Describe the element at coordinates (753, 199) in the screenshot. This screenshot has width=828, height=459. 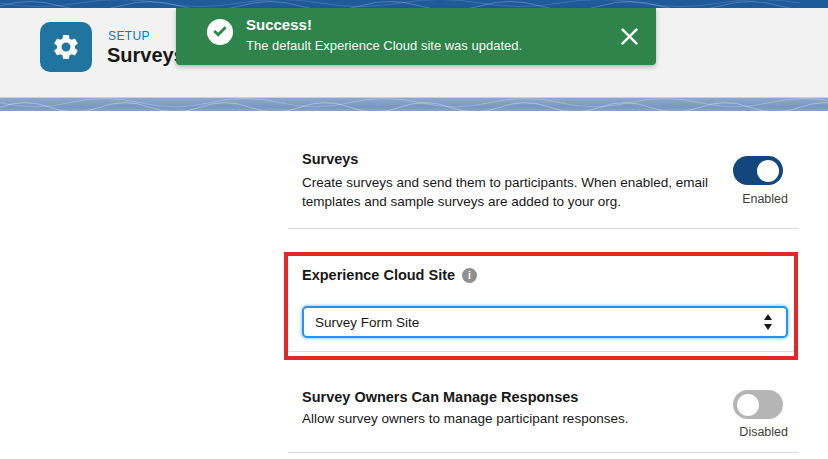
I see `surveys-toggle-state-label: Enabled` at that location.